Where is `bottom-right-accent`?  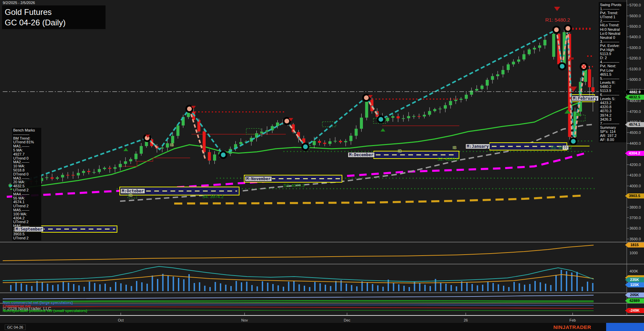
bottom-right-accent is located at coordinates (625, 327).